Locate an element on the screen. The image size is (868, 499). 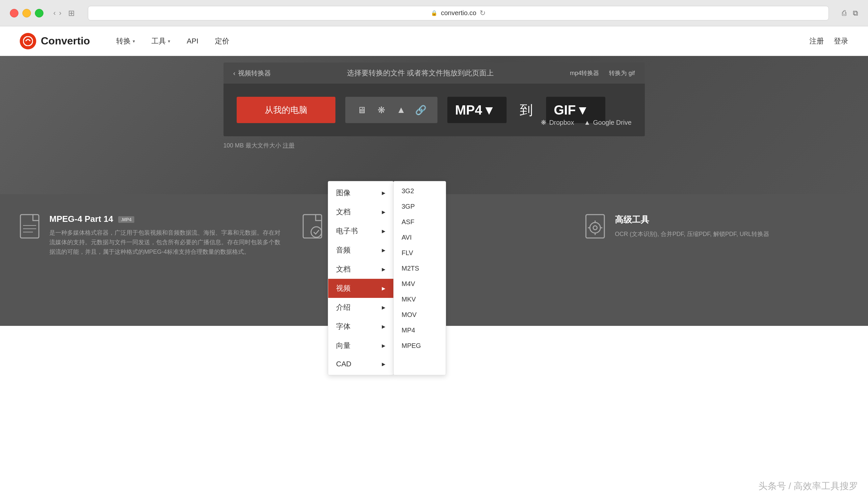
source-icons: 🖥 ❋ ▲ 🔗 is located at coordinates (391, 110).